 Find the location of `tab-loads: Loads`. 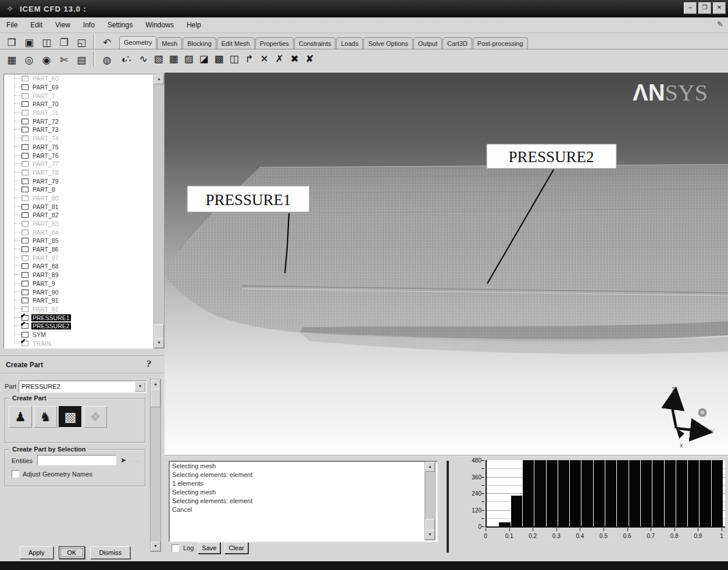

tab-loads: Loads is located at coordinates (349, 43).